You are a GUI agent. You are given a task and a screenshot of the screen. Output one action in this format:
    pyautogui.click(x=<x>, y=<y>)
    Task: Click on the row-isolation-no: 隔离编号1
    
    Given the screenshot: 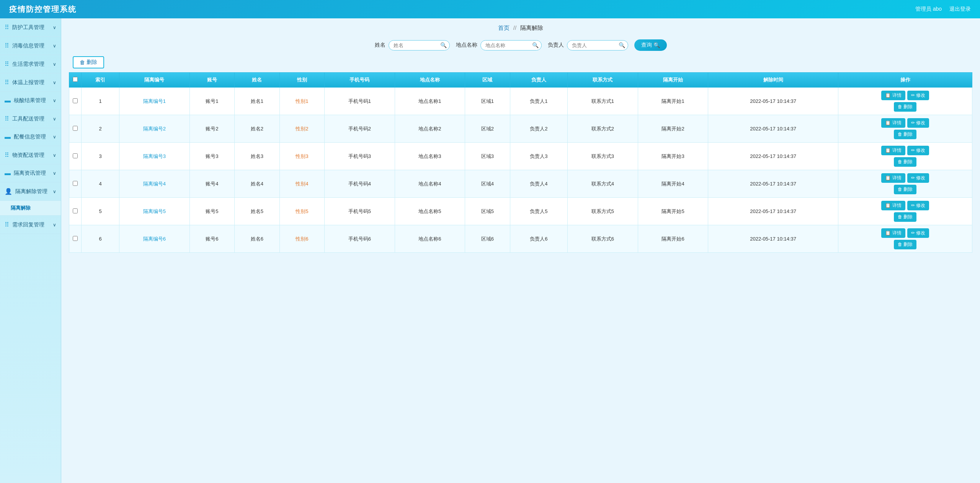 What is the action you would take?
    pyautogui.click(x=155, y=101)
    